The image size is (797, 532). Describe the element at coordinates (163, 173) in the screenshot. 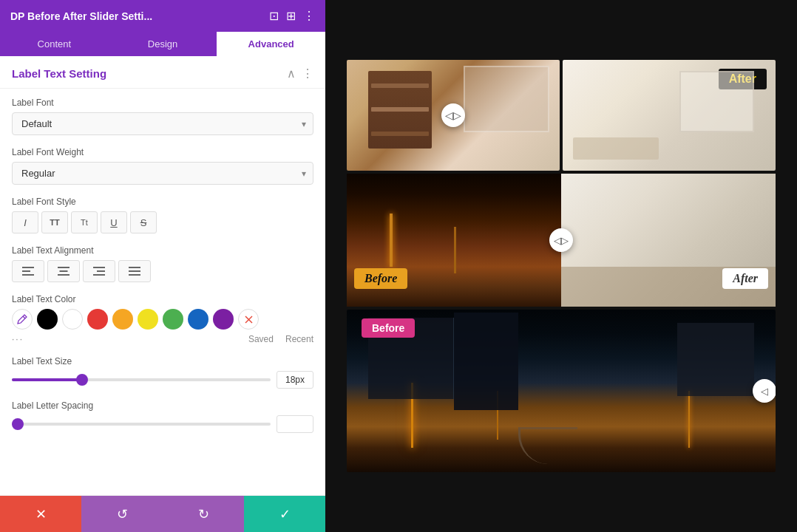

I see `label-font-weight-select: Regular Bold Light` at that location.